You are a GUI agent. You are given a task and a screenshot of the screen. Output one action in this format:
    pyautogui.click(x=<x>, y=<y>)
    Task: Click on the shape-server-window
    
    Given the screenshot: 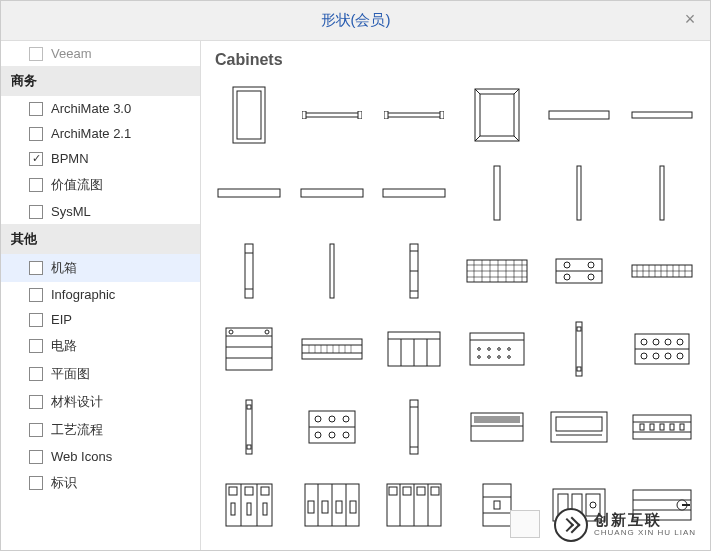 What is the action you would take?
    pyautogui.click(x=580, y=427)
    